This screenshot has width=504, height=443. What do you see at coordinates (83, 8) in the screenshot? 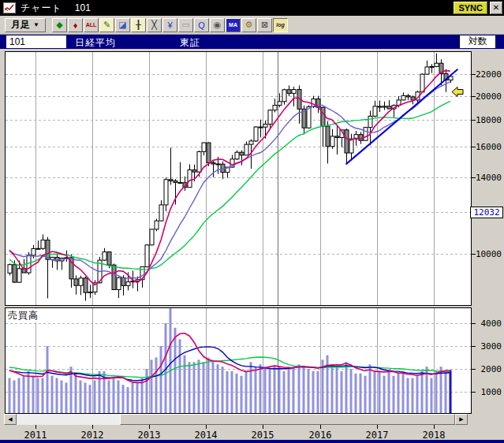
I see `window-title-code: 101` at bounding box center [83, 8].